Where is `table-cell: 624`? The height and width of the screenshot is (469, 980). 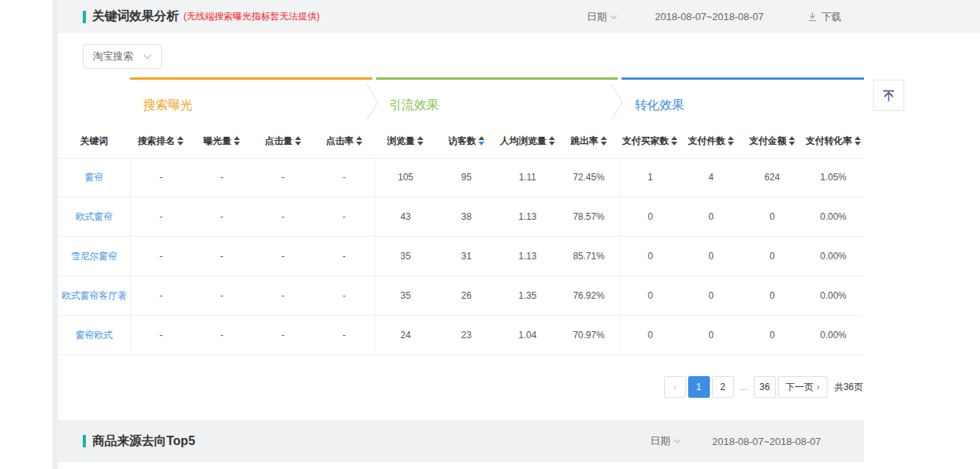
table-cell: 624 is located at coordinates (773, 178).